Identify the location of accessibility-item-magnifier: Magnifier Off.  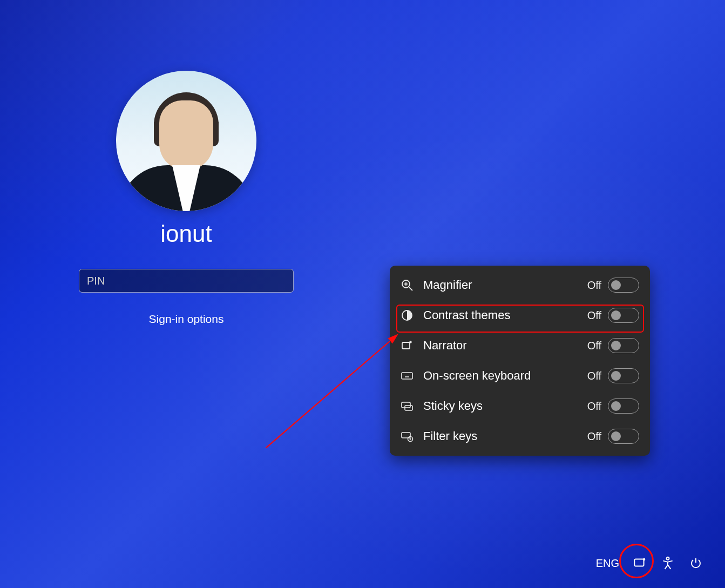
(520, 285).